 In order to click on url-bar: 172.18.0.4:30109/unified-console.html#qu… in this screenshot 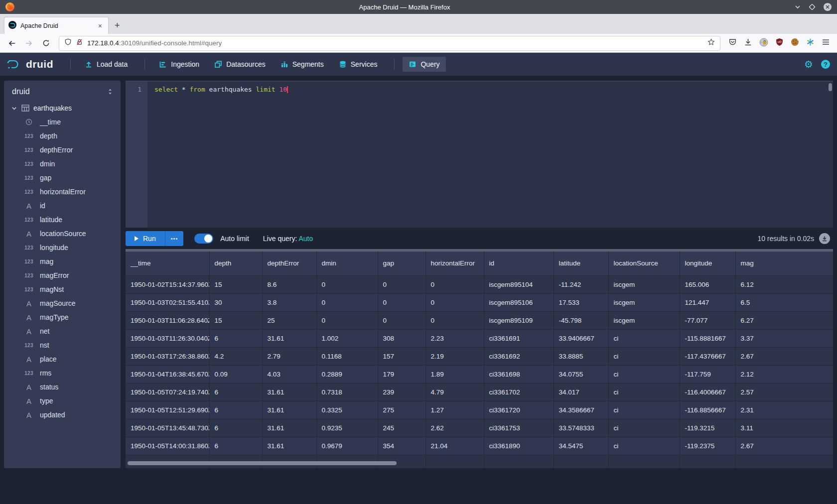, I will do `click(390, 43)`.